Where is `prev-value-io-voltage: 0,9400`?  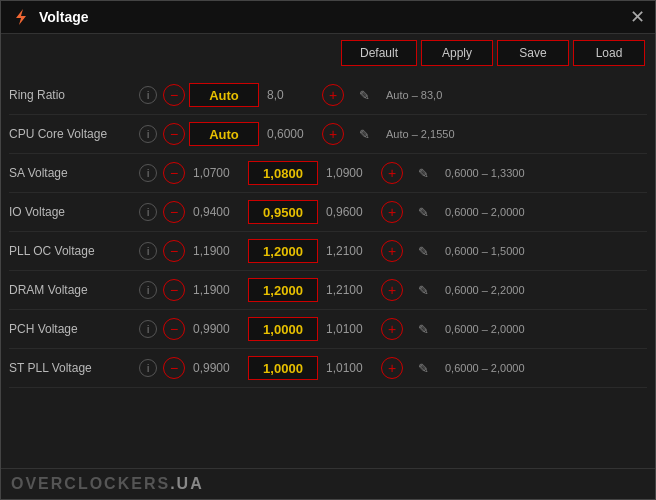
prev-value-io-voltage: 0,9400 is located at coordinates (216, 212).